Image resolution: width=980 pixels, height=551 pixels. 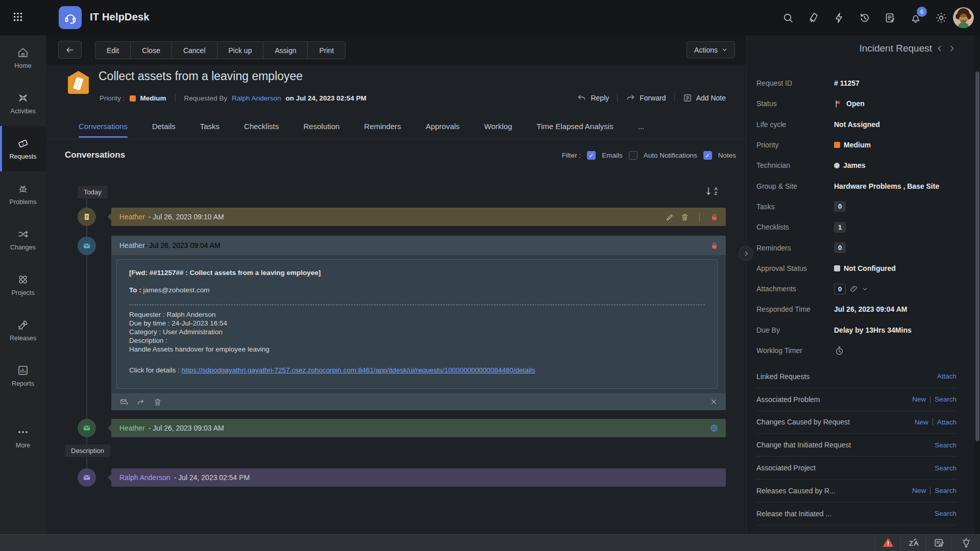 I want to click on sent-time: - Jul 26, 2023 09:03 AM, so click(x=186, y=428).